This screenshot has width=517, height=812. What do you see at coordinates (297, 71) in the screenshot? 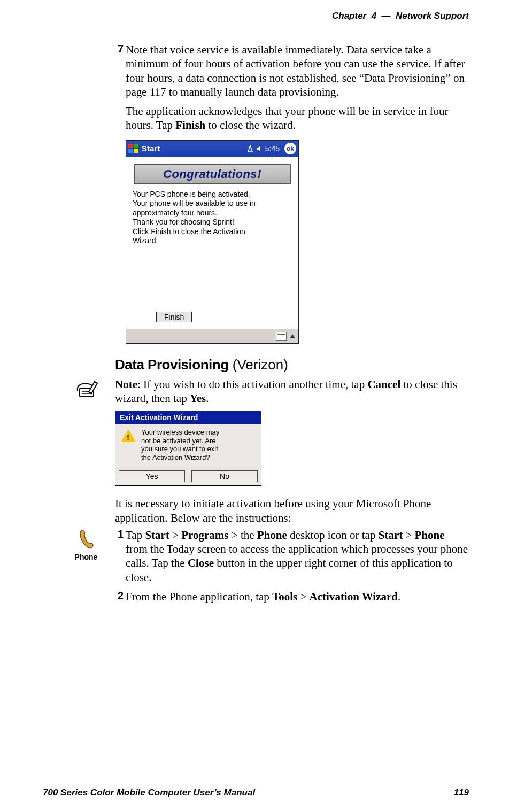
I see `step-7-para1: Note that voice service is available imm…` at bounding box center [297, 71].